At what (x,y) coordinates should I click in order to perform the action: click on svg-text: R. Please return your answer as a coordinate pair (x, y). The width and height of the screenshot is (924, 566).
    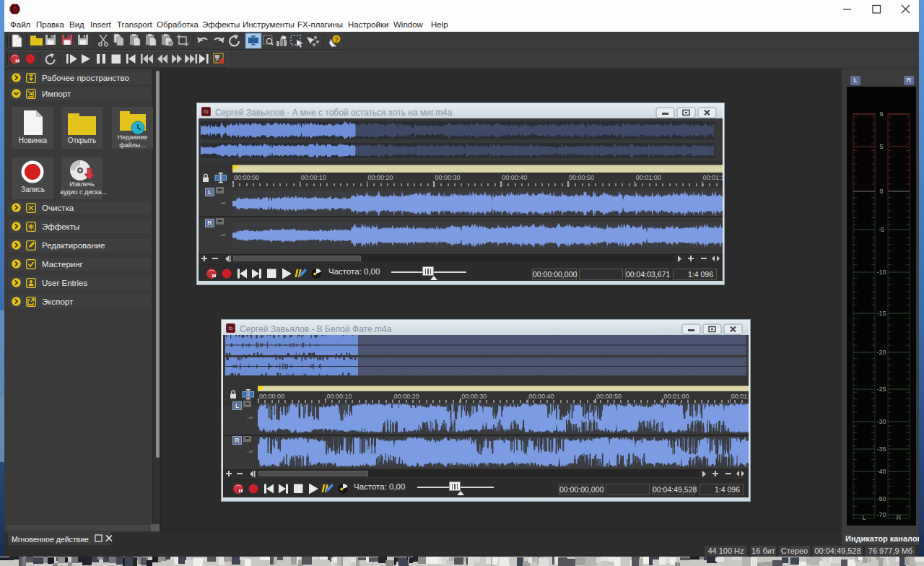
    Looking at the image, I should click on (899, 518).